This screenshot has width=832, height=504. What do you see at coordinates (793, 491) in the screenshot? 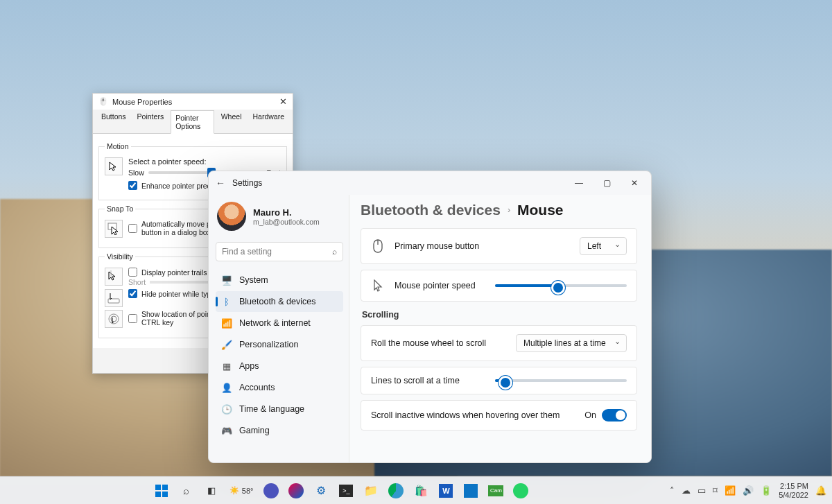
I see `taskbar-clock: 2:15 PM 5/4/2022` at bounding box center [793, 491].